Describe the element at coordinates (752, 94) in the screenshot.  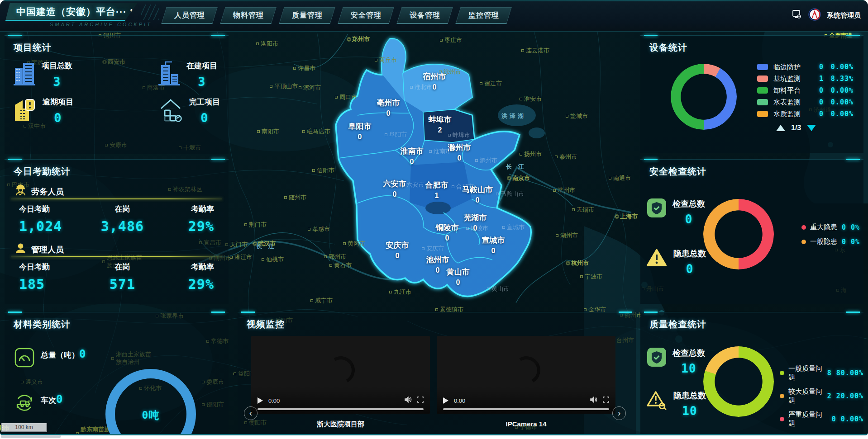
I see `panel-device-stats: 设备统计 12 设备总数 临边防护00.00% 基坑监测18.33% 卸料平台0…` at that location.